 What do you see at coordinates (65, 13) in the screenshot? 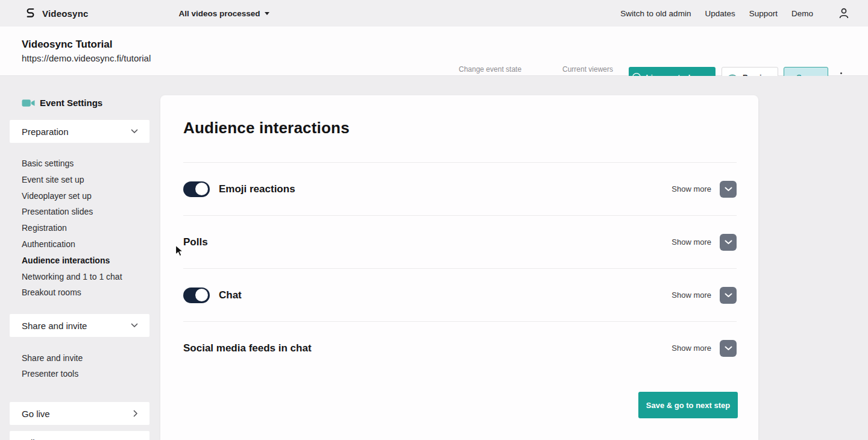
I see `brand-name: Videosync` at bounding box center [65, 13].